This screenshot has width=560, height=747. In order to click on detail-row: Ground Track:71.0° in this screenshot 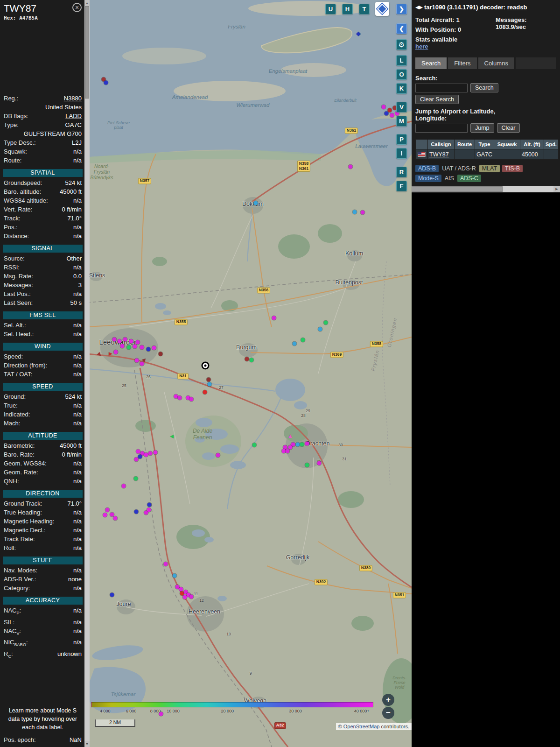, I will do `click(43, 503)`.